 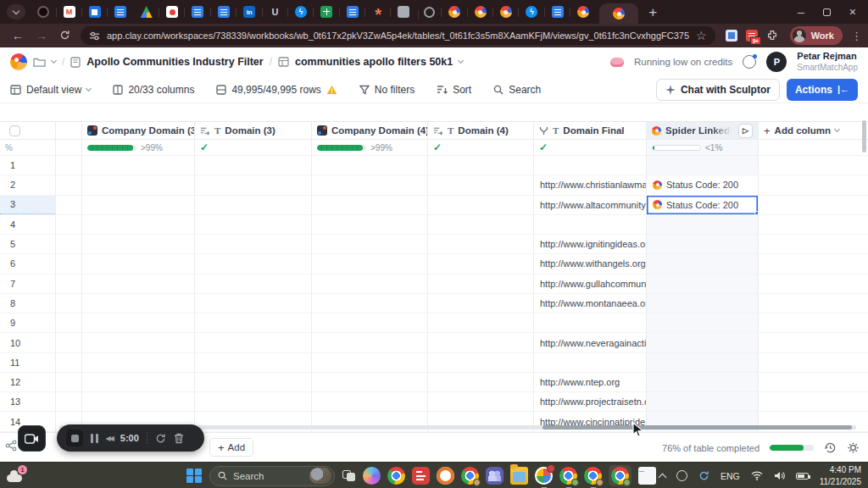 I want to click on chrome-profile-app-icon, so click(x=470, y=476).